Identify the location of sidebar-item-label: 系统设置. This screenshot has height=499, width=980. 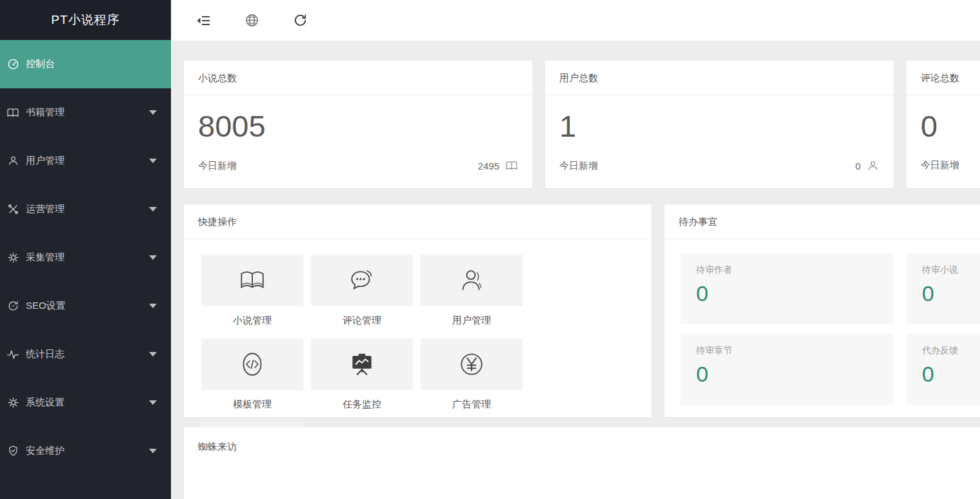
(45, 402).